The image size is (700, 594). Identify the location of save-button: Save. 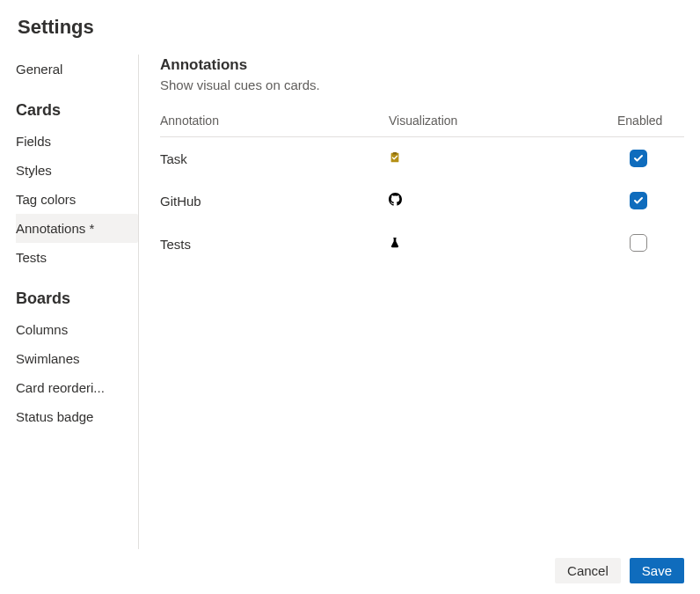
(657, 570).